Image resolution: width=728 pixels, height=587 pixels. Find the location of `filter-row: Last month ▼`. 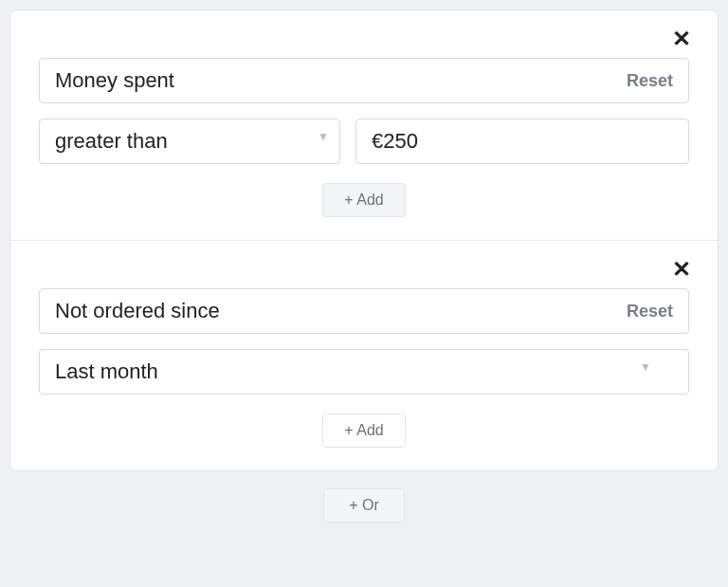

filter-row: Last month ▼ is located at coordinates (364, 372).